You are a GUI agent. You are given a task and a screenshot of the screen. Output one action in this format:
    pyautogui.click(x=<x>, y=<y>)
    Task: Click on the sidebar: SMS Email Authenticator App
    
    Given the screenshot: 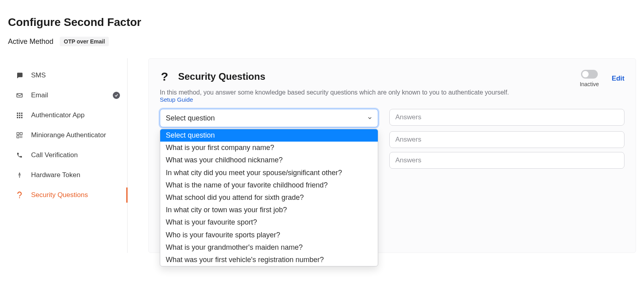 What is the action you would take?
    pyautogui.click(x=68, y=156)
    